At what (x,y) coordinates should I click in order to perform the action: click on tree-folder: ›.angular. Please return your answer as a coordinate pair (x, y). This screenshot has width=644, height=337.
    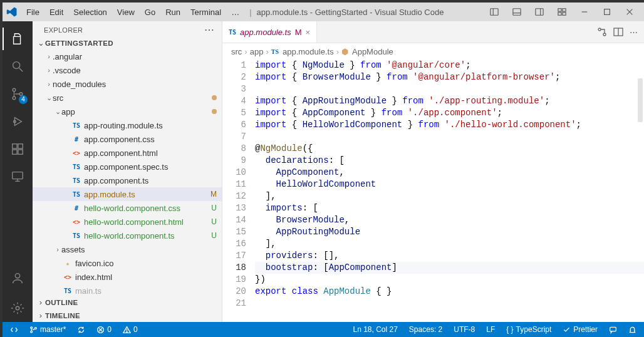
    Looking at the image, I should click on (127, 56).